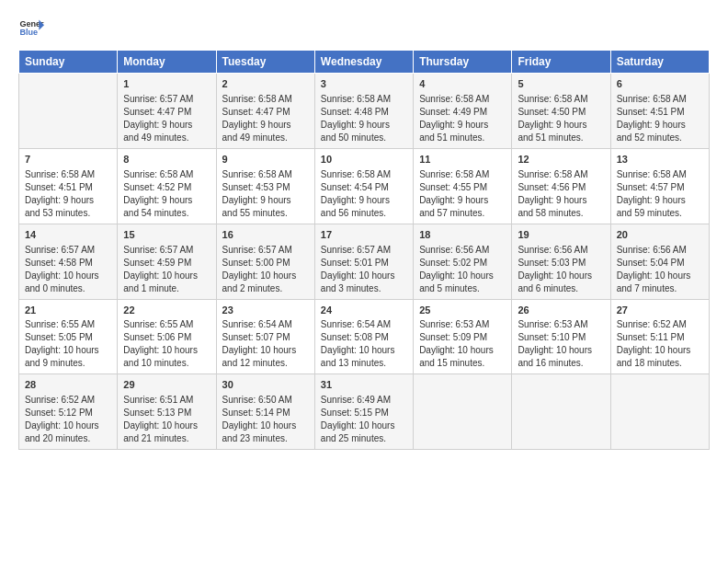  What do you see at coordinates (68, 344) in the screenshot?
I see `day-info: Sunrise: 6:55 AM Sunset: 5:05 PM Dayligh…` at bounding box center [68, 344].